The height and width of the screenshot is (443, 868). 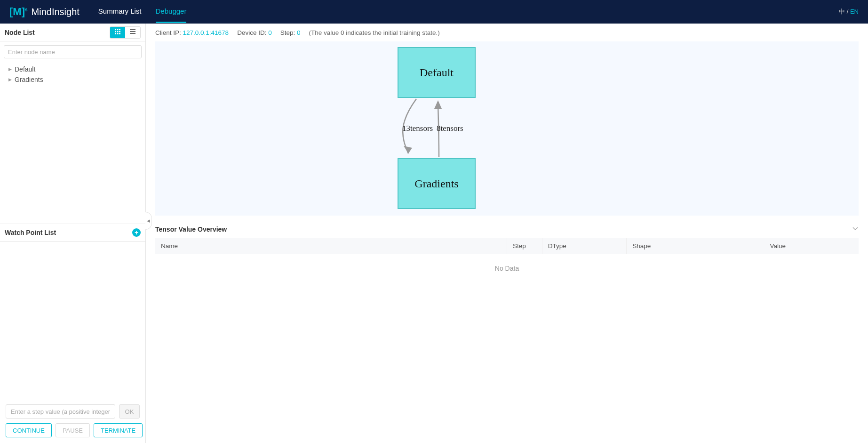 I want to click on tree-item-default: ▶ Default, so click(x=72, y=69).